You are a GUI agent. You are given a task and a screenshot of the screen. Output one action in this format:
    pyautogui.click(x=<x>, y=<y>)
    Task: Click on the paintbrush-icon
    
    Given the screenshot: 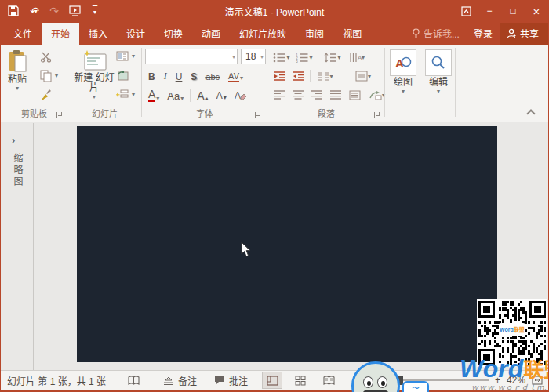 What is the action you would take?
    pyautogui.click(x=45, y=94)
    